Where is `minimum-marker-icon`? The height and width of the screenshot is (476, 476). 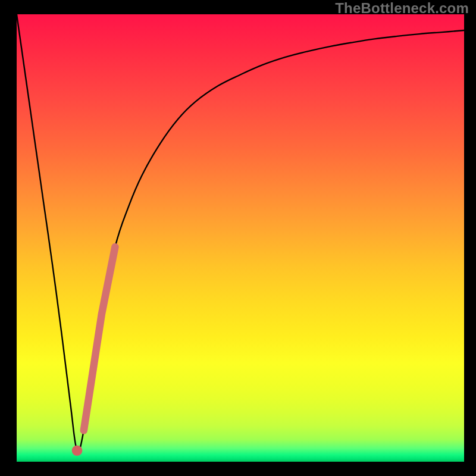
minimum-marker-icon is located at coordinates (77, 450).